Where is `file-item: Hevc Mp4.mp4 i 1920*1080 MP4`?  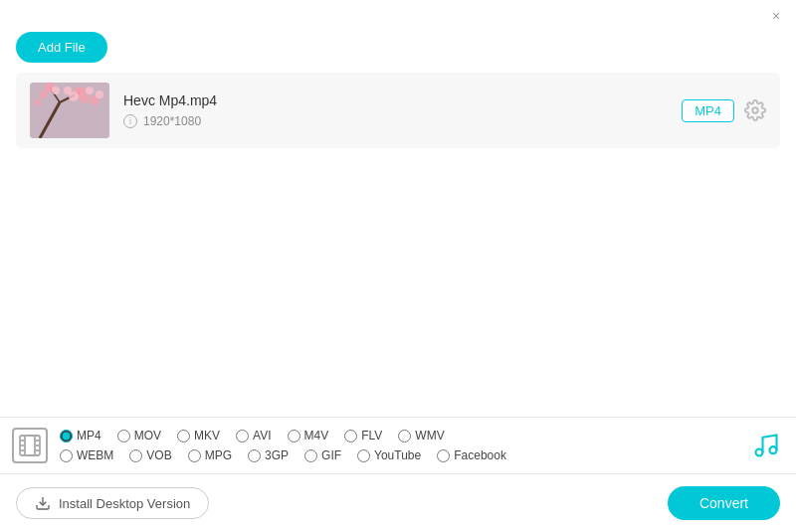
file-item: Hevc Mp4.mp4 i 1920*1080 MP4 is located at coordinates (398, 110).